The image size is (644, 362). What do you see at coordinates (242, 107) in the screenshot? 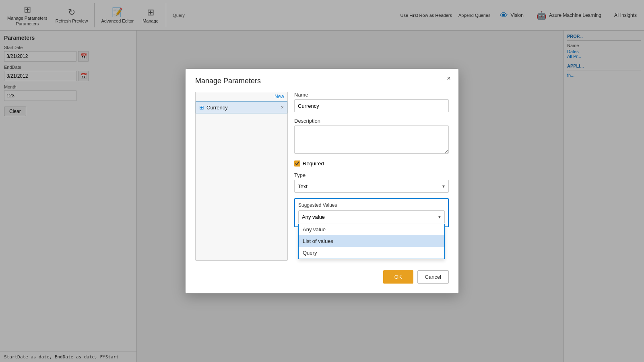
I see `currency-parameter-item: ⊞ Currency ×` at bounding box center [242, 107].